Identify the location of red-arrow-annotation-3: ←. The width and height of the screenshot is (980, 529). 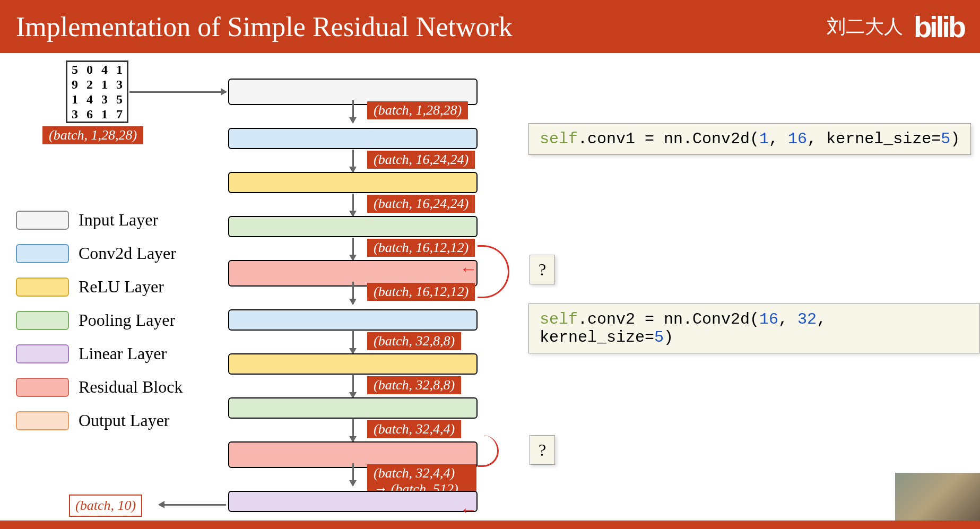
(469, 510).